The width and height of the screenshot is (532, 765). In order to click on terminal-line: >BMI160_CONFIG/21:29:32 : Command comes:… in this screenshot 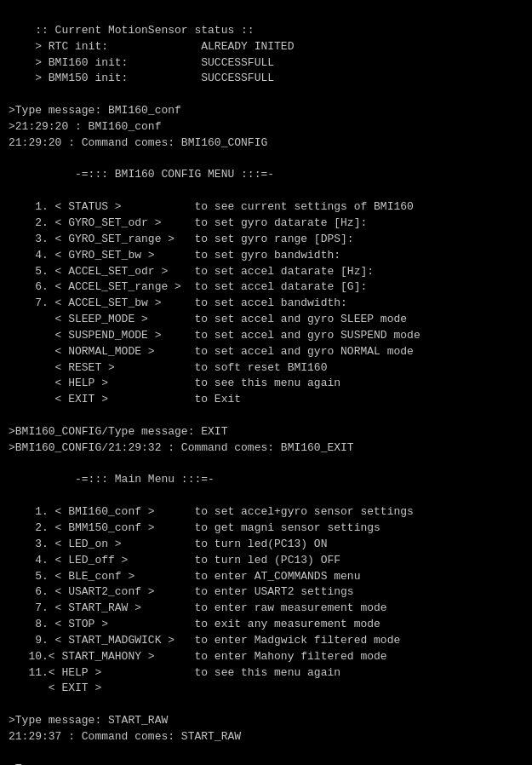, I will do `click(266, 448)`.